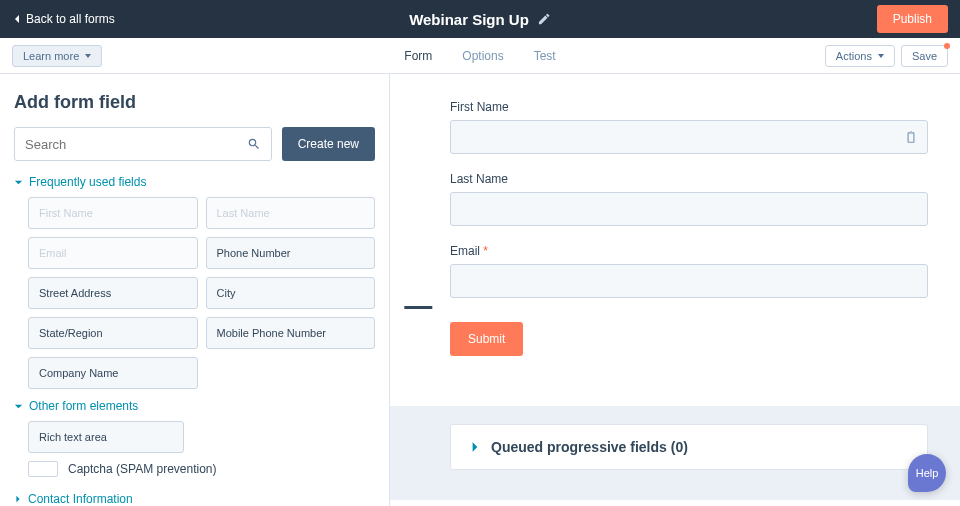  I want to click on right-buttons: Actions Save, so click(886, 56).